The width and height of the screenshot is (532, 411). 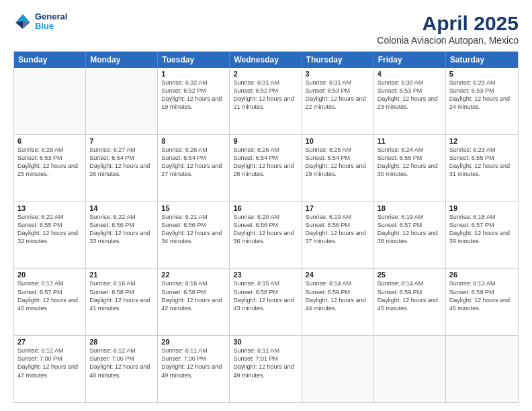 I want to click on day-info: Sunrise: 6:27 AM Sunset: 6:54 PM Dayligh…, so click(x=122, y=163).